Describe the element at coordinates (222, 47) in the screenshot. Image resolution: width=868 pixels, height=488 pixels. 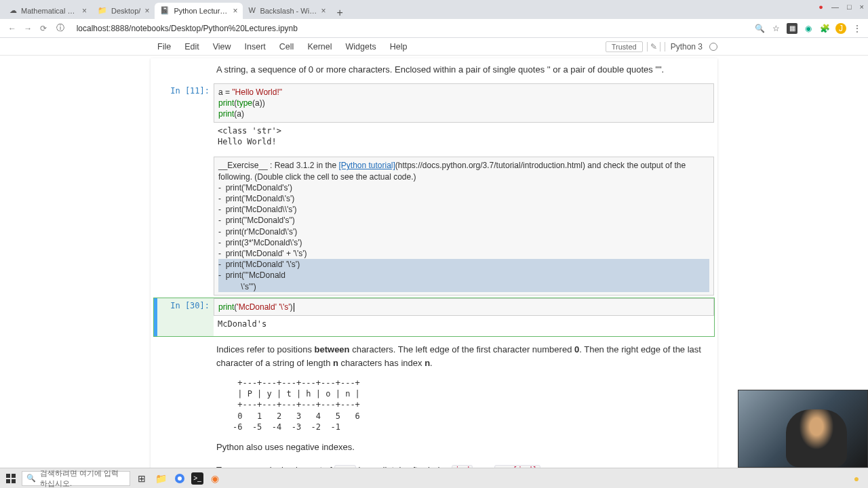
I see `menu-view: View` at that location.